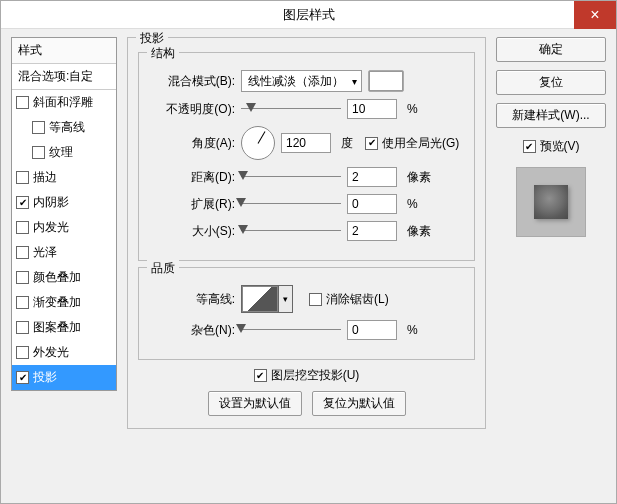 The height and width of the screenshot is (504, 617). Describe the element at coordinates (551, 116) in the screenshot. I see `new-style-button: 新建样式(W)...` at that location.